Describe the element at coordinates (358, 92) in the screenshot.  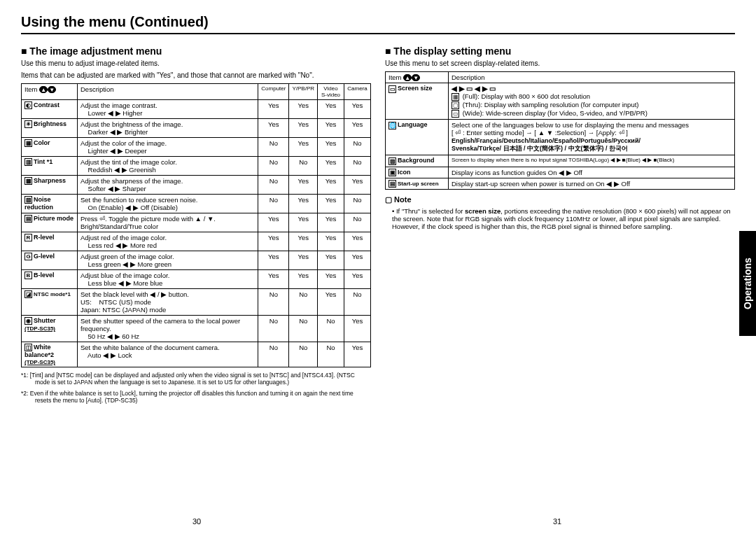
I see `header-camera: Camera` at that location.